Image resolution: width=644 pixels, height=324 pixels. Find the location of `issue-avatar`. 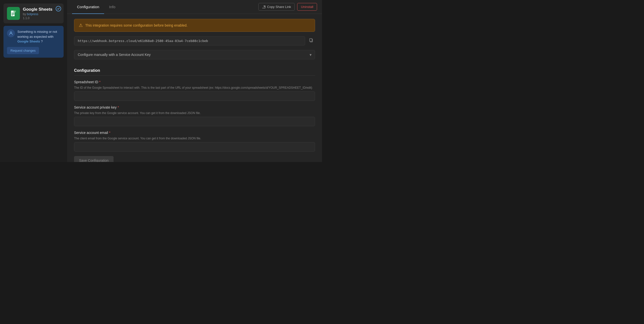

issue-avatar is located at coordinates (11, 33).